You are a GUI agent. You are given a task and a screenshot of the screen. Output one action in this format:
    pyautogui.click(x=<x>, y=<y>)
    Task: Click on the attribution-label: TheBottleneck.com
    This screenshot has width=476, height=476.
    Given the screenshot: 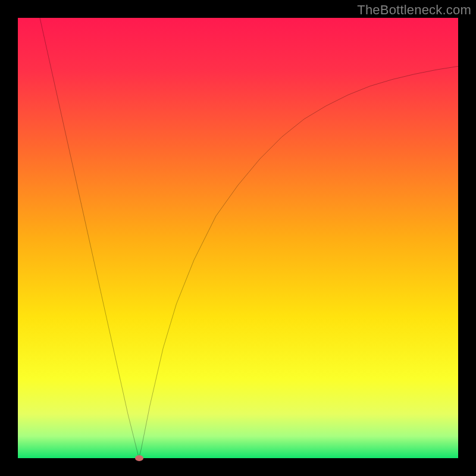 What is the action you would take?
    pyautogui.click(x=414, y=10)
    